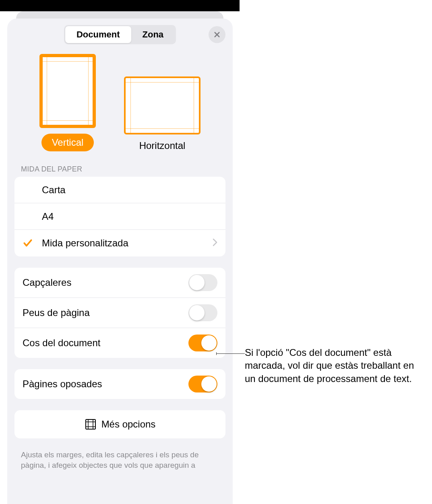 This screenshot has height=504, width=432. I want to click on footer-description: Ajusta els marges, edita les capçaleres …, so click(120, 460).